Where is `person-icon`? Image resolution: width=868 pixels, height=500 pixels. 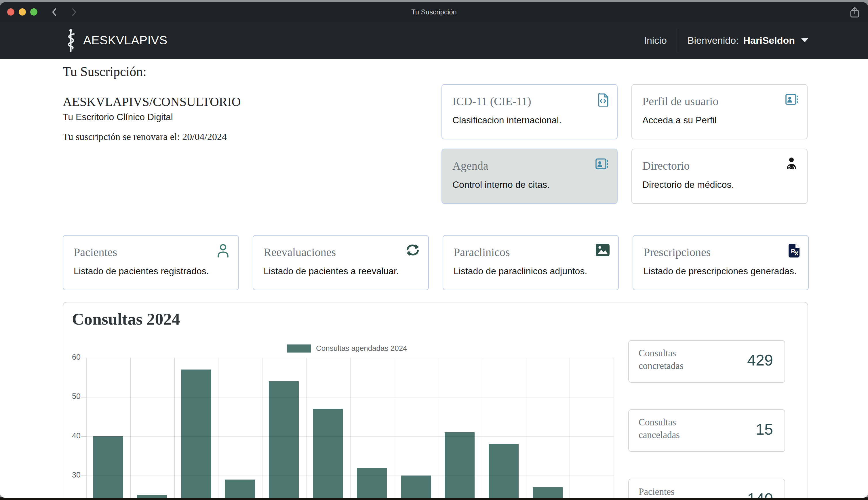 person-icon is located at coordinates (223, 251).